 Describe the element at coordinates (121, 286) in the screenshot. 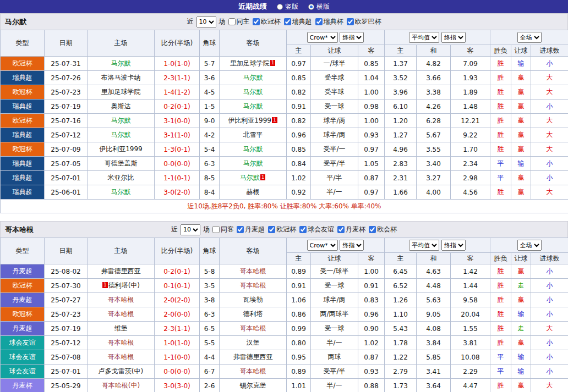

I see `team-name: 1德利塔(中)` at that location.